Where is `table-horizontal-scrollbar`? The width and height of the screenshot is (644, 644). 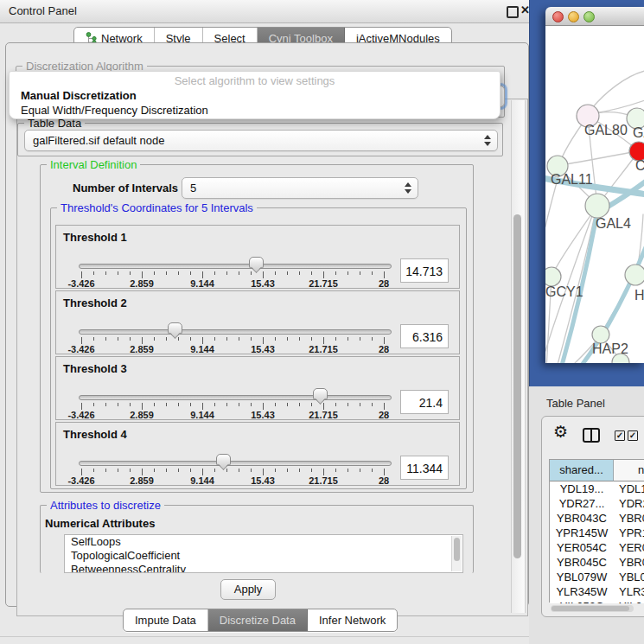 table-horizontal-scrollbar is located at coordinates (592, 609).